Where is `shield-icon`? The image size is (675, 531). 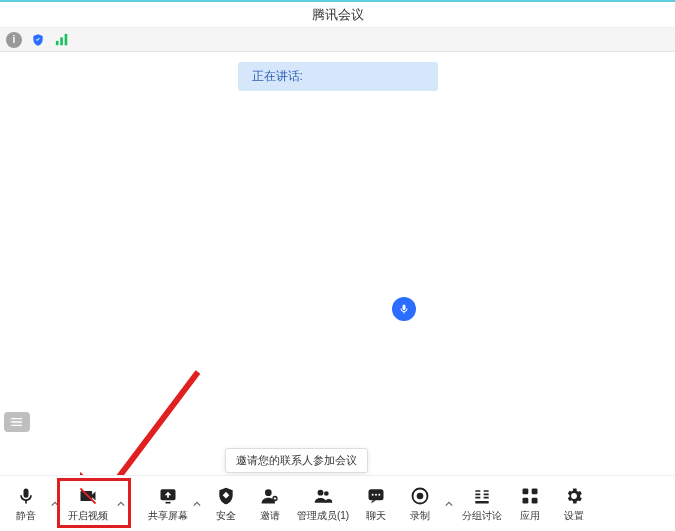 shield-icon is located at coordinates (38, 40).